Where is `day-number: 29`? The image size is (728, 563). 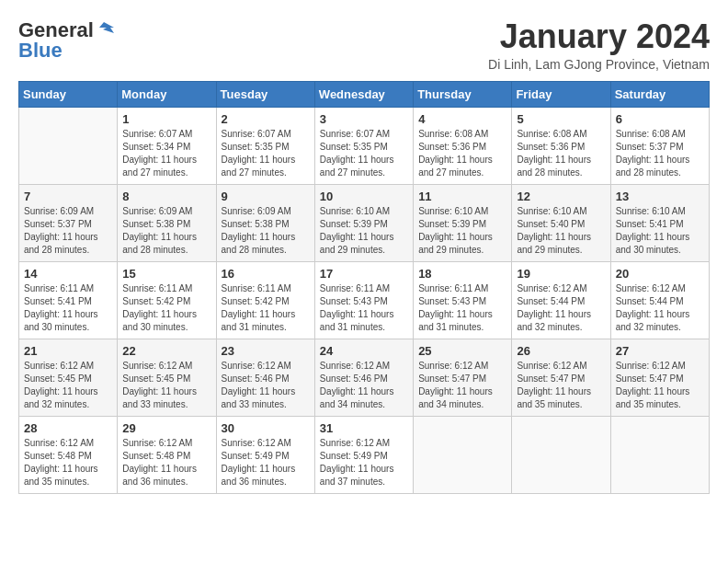
day-number: 29 is located at coordinates (166, 429).